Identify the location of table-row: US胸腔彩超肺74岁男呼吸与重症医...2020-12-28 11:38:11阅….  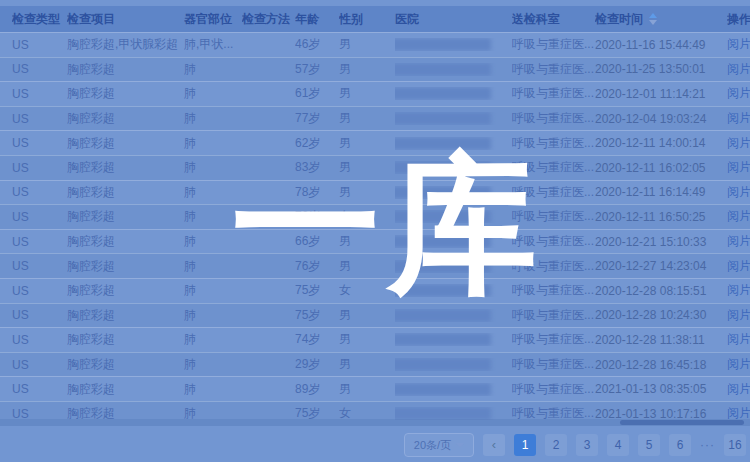
(375, 340).